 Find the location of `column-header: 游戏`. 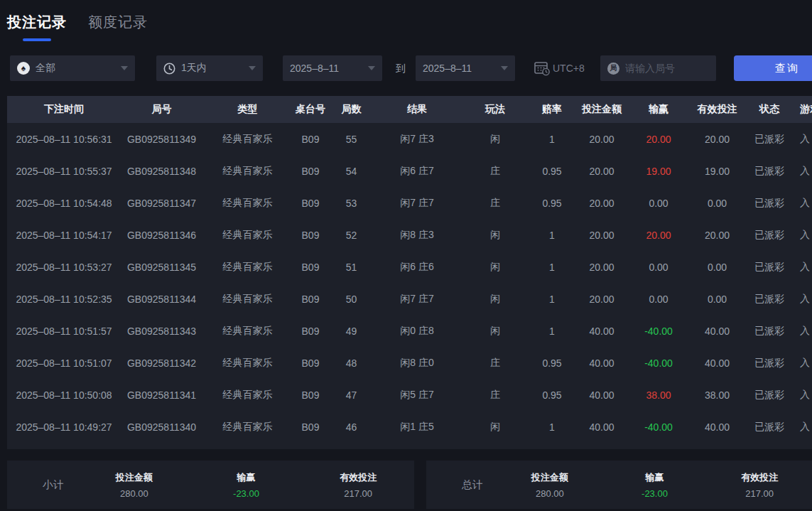

column-header: 游戏 is located at coordinates (801, 109).